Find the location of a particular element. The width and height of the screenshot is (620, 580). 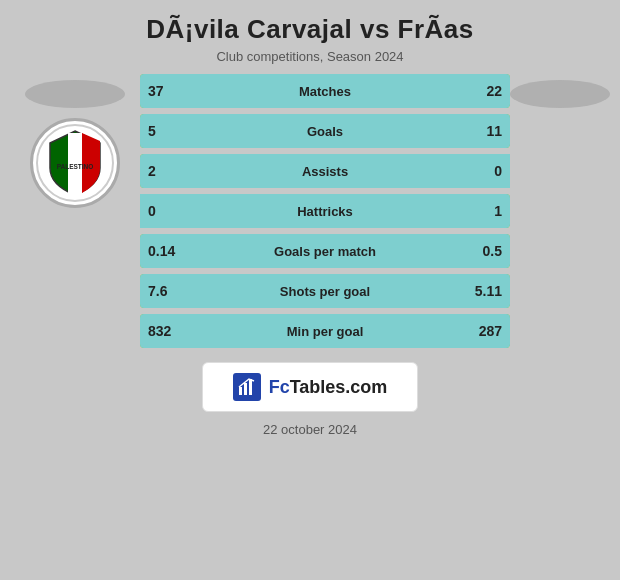

stat-left-value: 2 is located at coordinates (152, 171).